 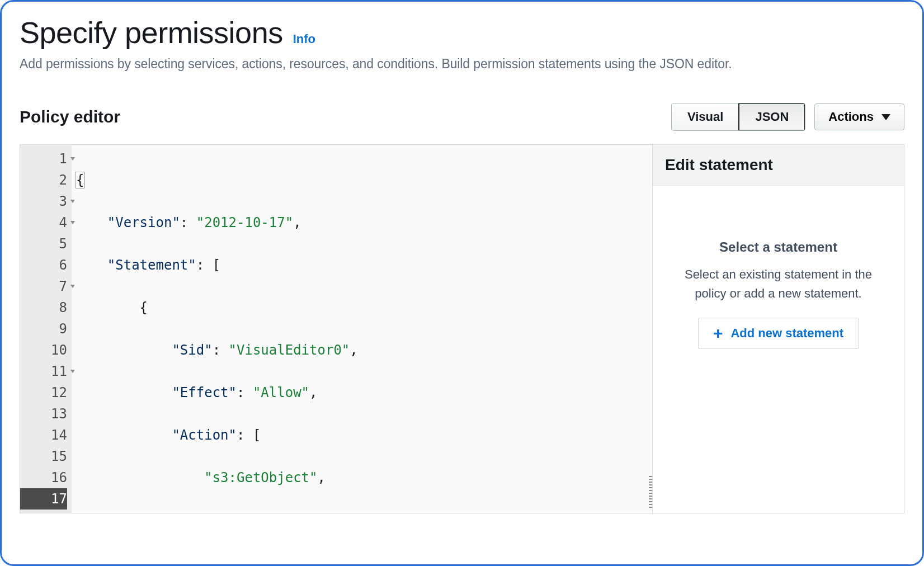 I want to click on editor-title: Policy editor, so click(x=70, y=117).